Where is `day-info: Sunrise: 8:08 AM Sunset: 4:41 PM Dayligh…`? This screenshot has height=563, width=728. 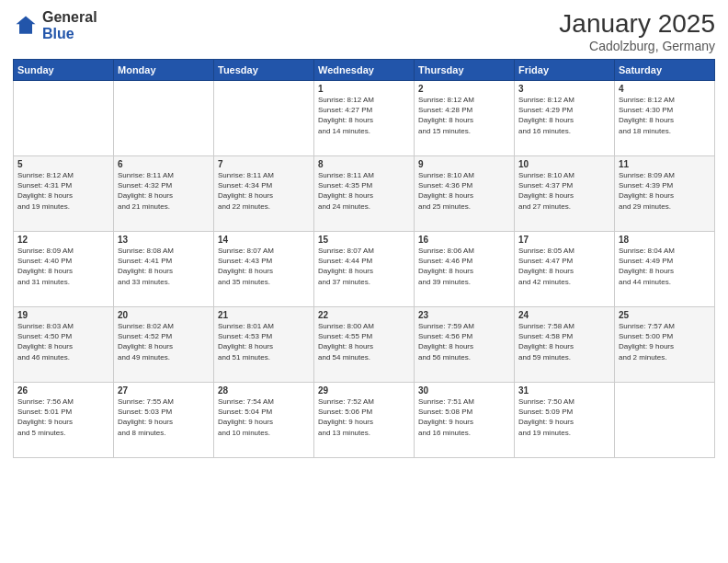 day-info: Sunrise: 8:08 AM Sunset: 4:41 PM Dayligh… is located at coordinates (164, 267).